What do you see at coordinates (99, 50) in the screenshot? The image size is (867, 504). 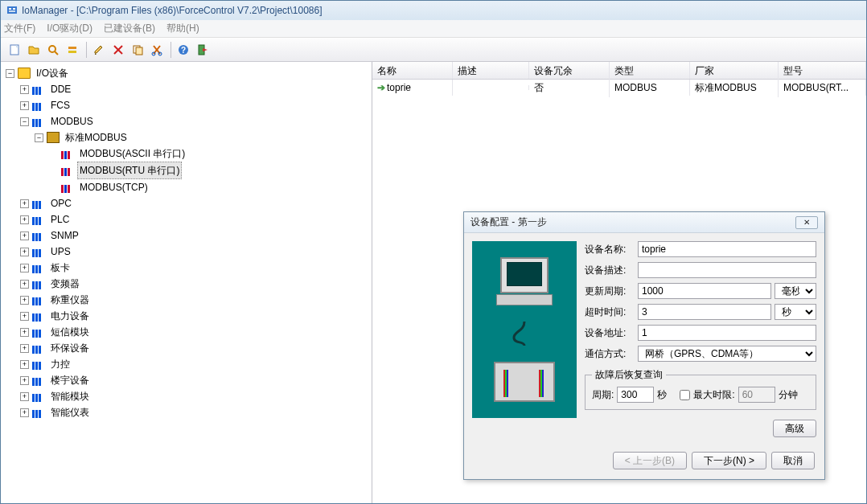 I see `edit-icon` at bounding box center [99, 50].